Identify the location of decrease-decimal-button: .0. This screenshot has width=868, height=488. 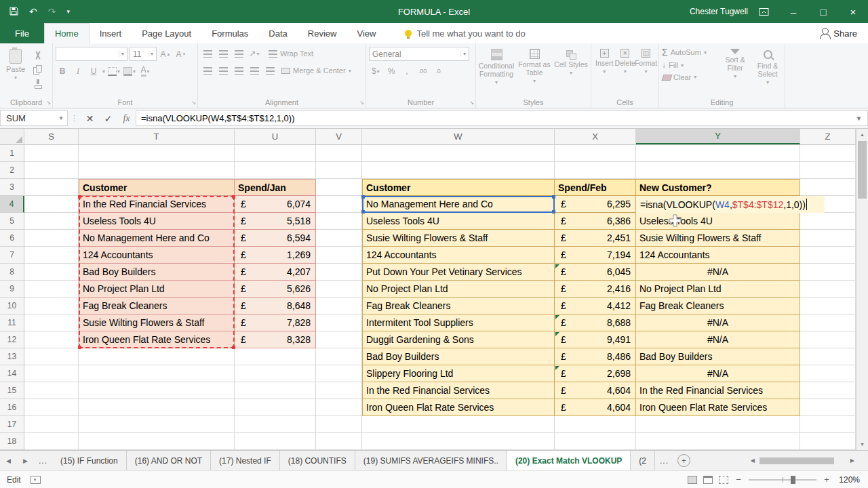
(438, 71).